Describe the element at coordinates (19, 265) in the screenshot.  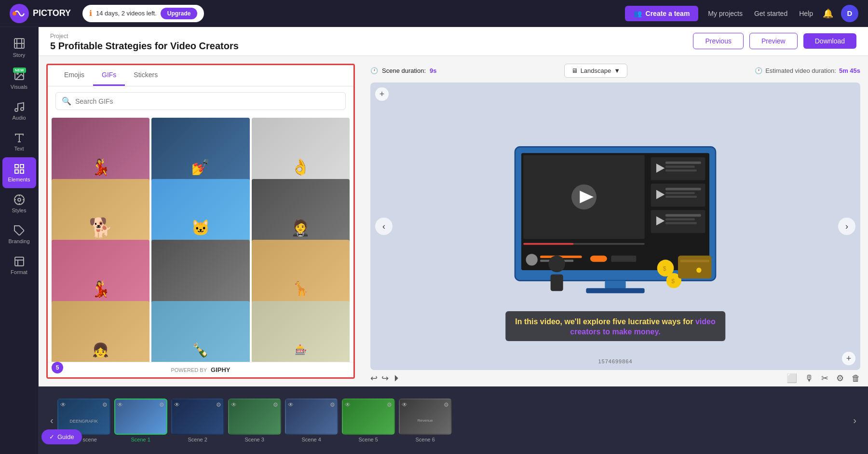
I see `sidebar-item-format: Format` at that location.